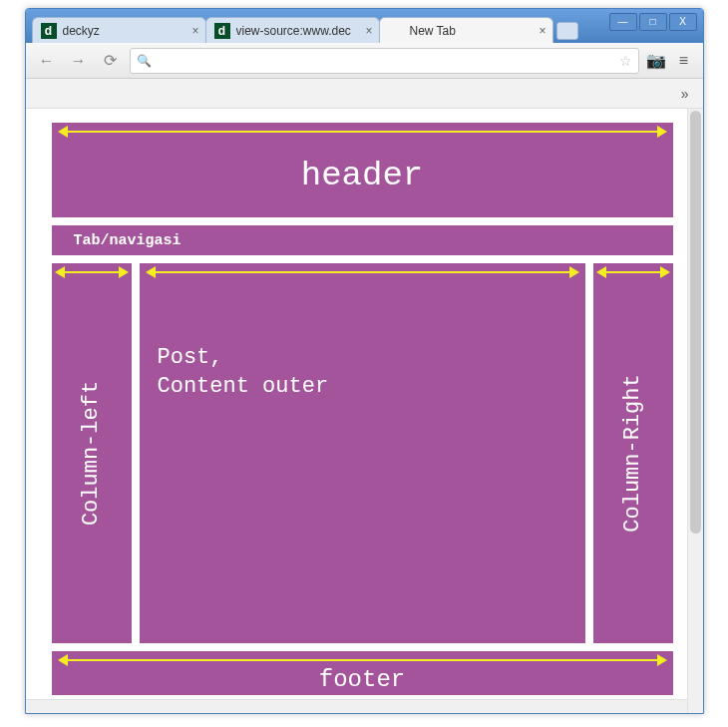 The image size is (728, 727). I want to click on tab-deckyz: d deckyz ×, so click(120, 30).